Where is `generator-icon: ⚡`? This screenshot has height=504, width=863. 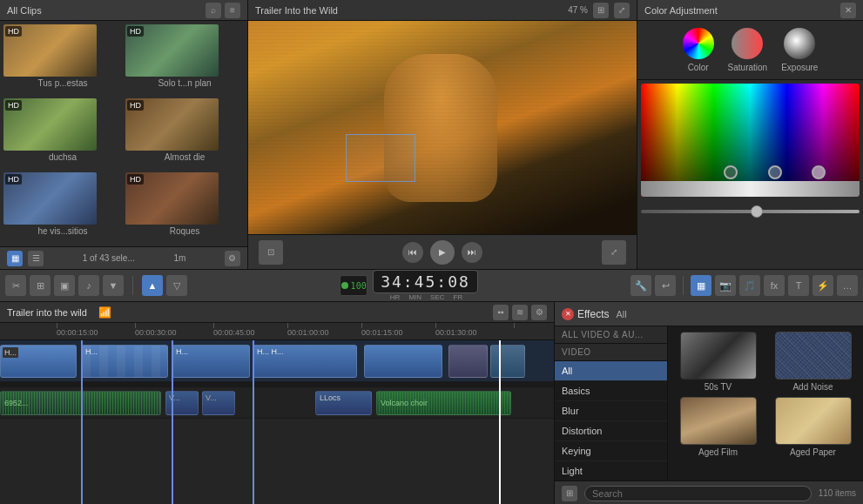 generator-icon: ⚡ is located at coordinates (823, 286).